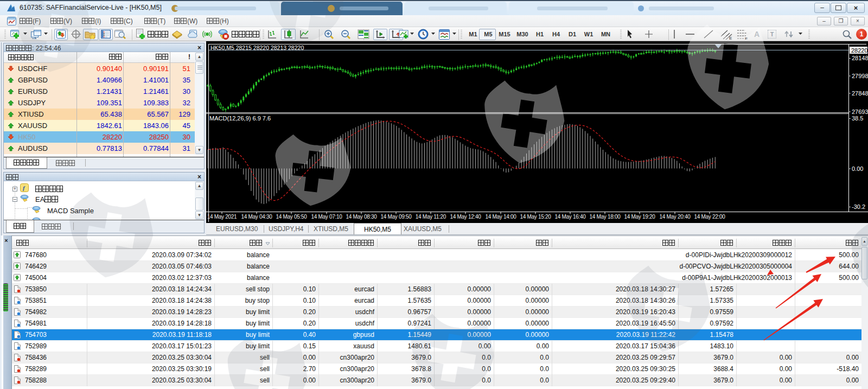  I want to click on svg-text: 28148, so click(860, 58).